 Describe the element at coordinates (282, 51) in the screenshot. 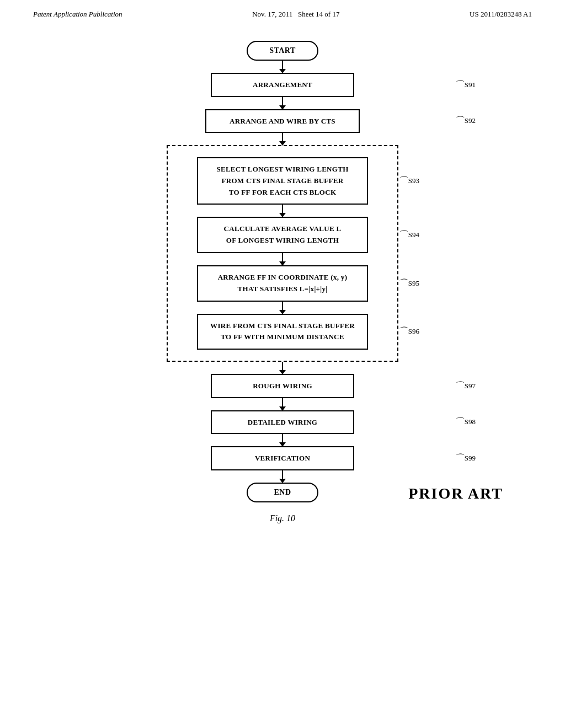

I see `start-row: START` at that location.